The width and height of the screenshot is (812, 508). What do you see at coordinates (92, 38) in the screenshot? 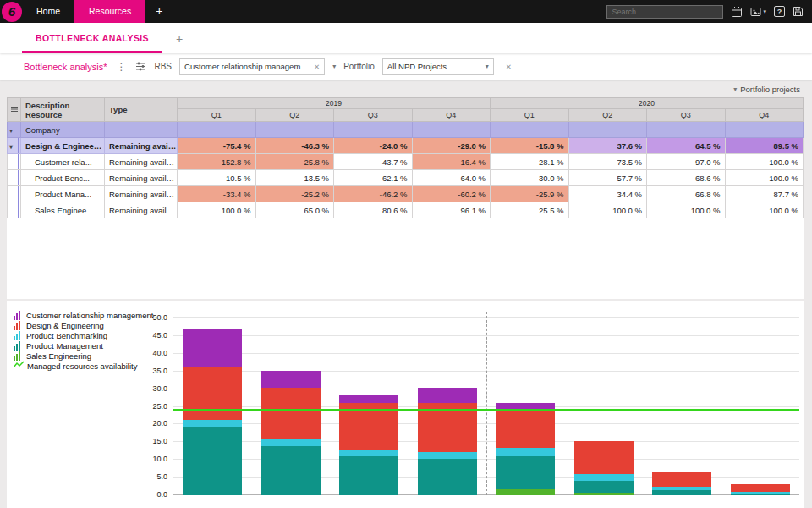
I see `tab-bottleneck-analysis: BOTTLENECK ANALYSIS` at bounding box center [92, 38].